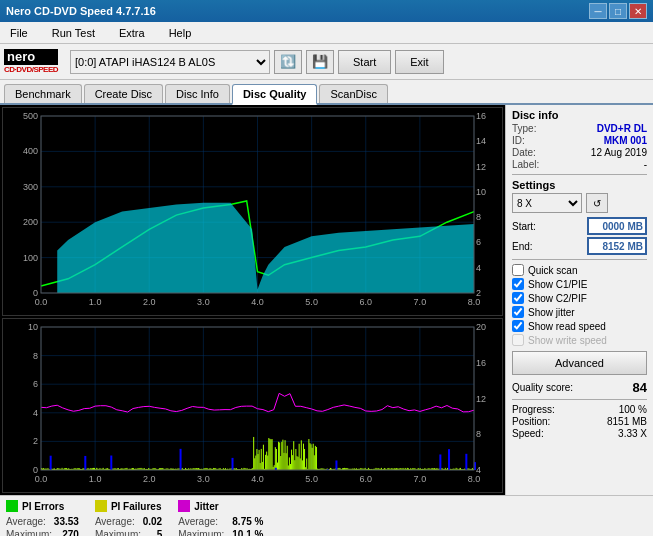 The width and height of the screenshot is (653, 536). Describe the element at coordinates (152, 522) in the screenshot. I see `pi-failures-avg-value: 0.02` at that location.